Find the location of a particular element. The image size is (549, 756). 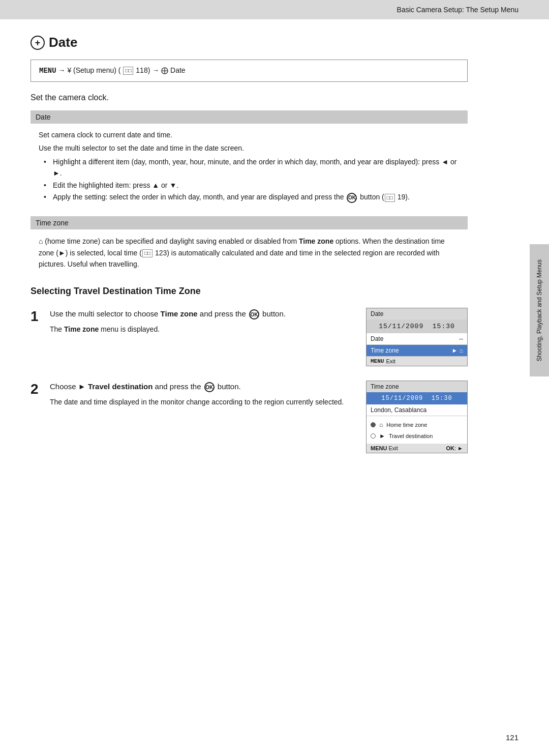

ok-icon-inline: OK is located at coordinates (352, 198).